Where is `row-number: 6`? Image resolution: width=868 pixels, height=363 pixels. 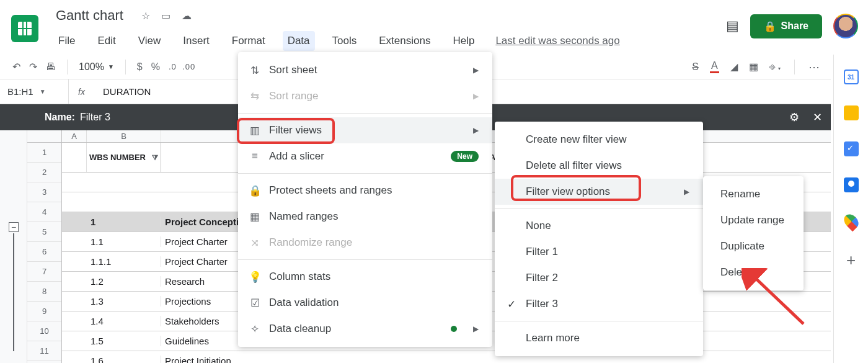
row-number: 6 is located at coordinates (45, 252).